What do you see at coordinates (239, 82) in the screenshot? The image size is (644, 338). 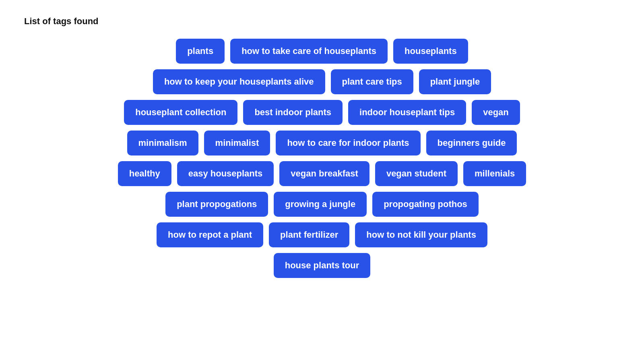 I see `tag-how-to-keep: how to keep your houseplants alive` at bounding box center [239, 82].